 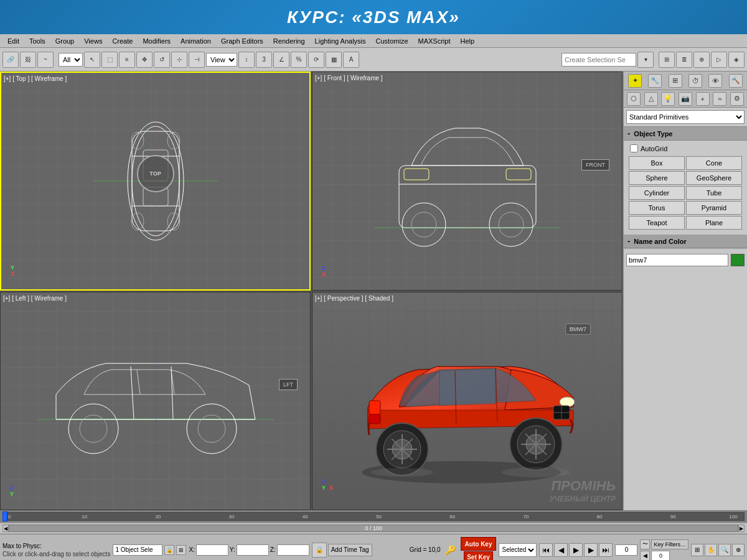 What do you see at coordinates (576, 550) in the screenshot?
I see `play-btn: ▶` at bounding box center [576, 550].